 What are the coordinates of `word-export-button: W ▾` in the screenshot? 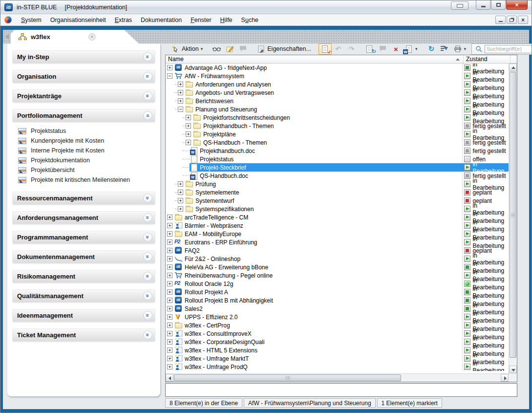 It's located at (411, 49).